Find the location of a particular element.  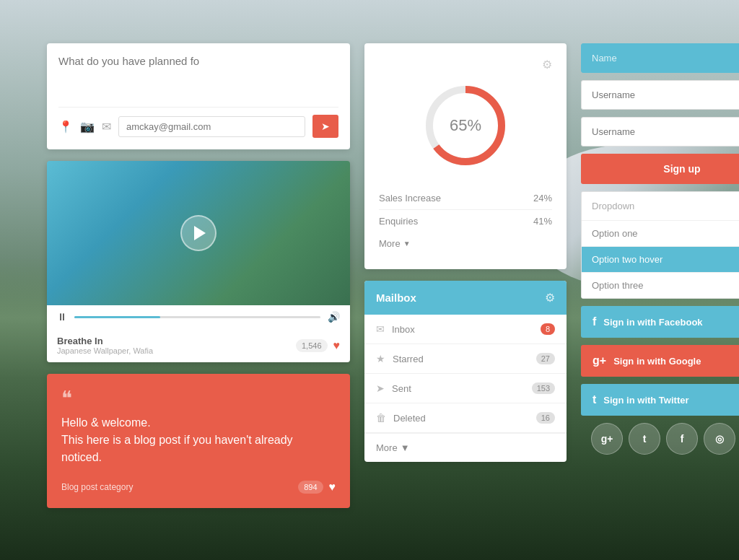

track-artist: Japanese Wallpaper, Wafia is located at coordinates (105, 351).